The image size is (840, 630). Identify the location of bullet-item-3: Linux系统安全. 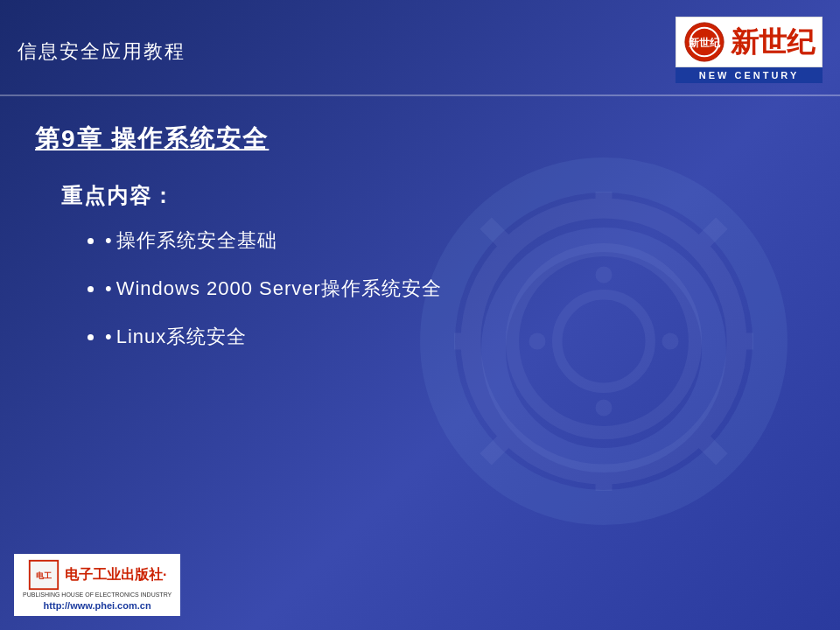
(455, 338).